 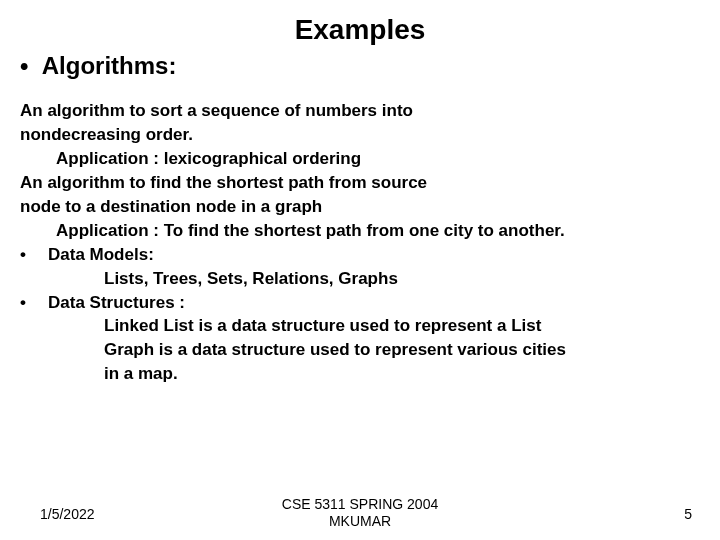 What do you see at coordinates (360, 30) in the screenshot?
I see `slide-title: Examples` at bounding box center [360, 30].